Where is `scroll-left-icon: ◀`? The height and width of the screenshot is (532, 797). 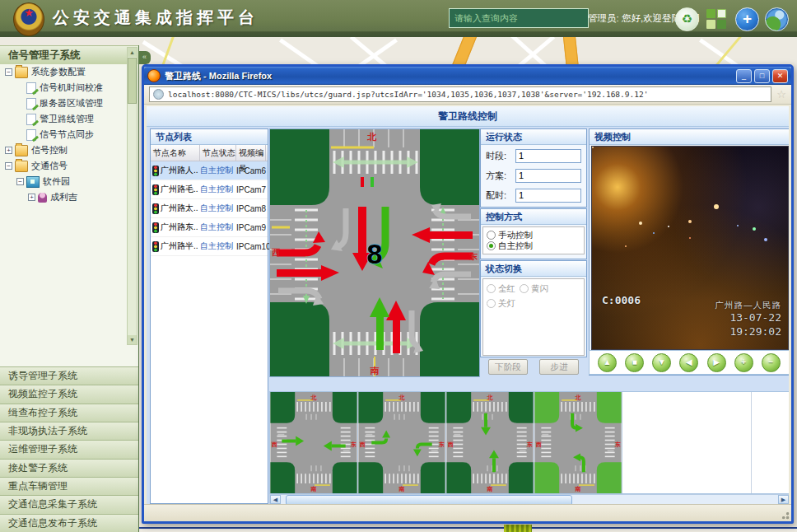
scroll-left-icon: ◀ is located at coordinates (275, 499).